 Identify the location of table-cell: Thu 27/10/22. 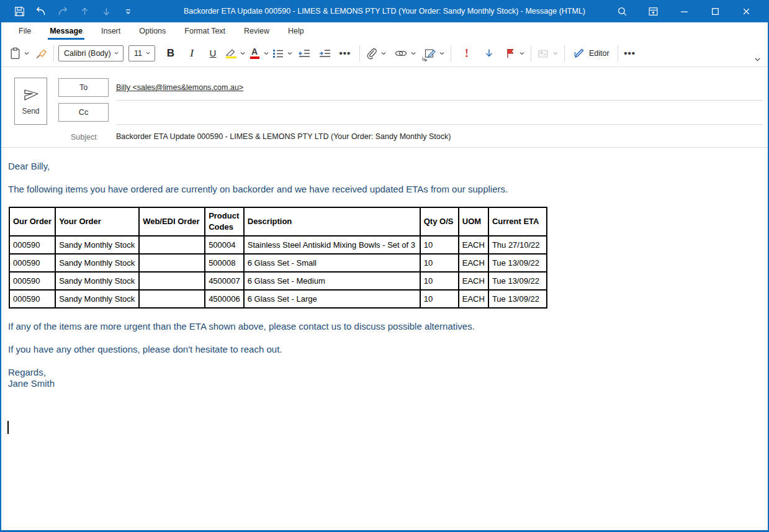
(518, 245).